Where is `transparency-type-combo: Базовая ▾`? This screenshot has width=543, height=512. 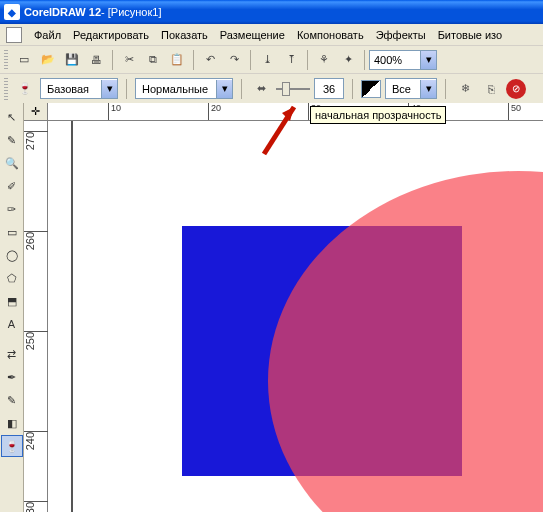
transparency-type-combo: Базовая ▾ is located at coordinates (79, 88).